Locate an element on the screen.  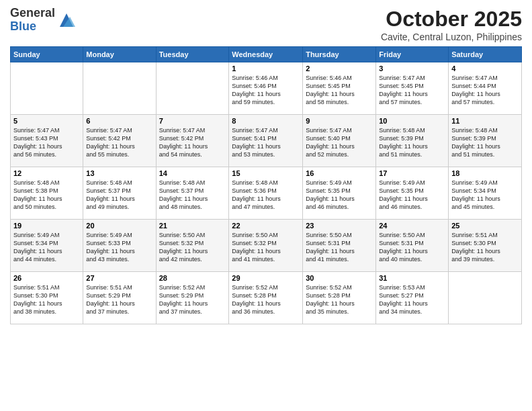
col-sunday: Sunday is located at coordinates (47, 55).